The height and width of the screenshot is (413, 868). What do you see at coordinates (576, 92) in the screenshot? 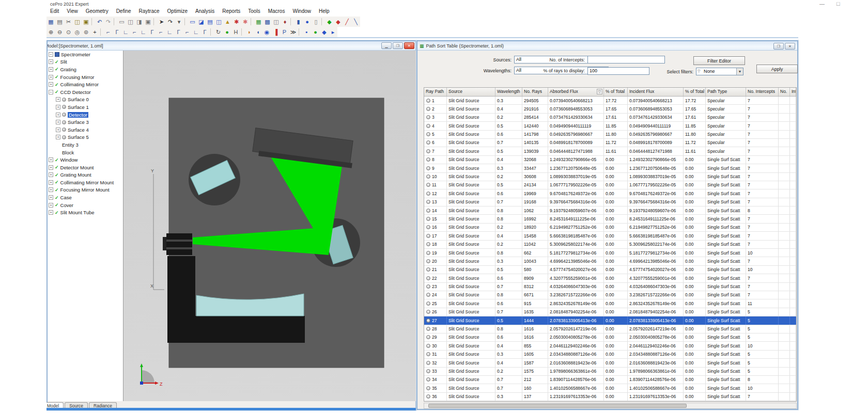
I see `column-header-absorbed-flux: Absorbed Flux▽` at bounding box center [576, 92].